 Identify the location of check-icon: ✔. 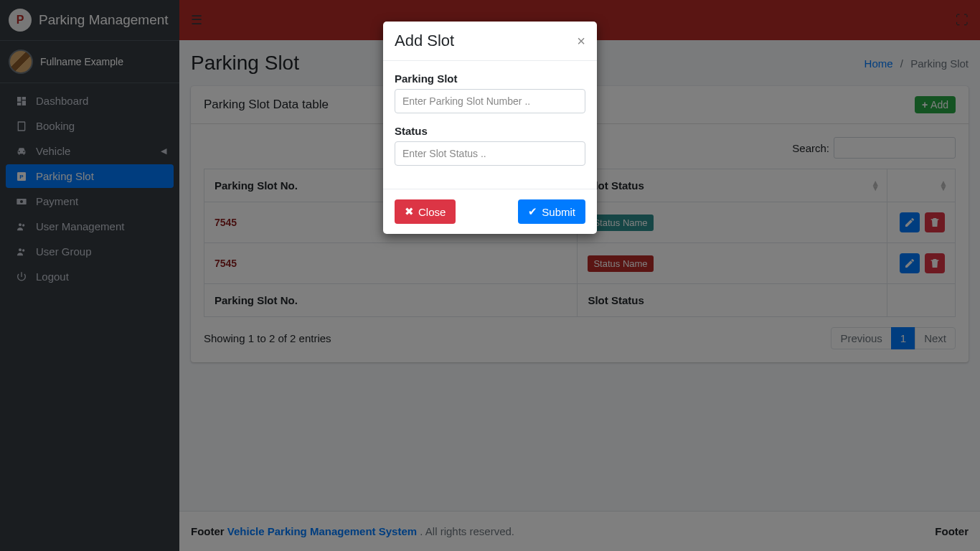
(532, 212).